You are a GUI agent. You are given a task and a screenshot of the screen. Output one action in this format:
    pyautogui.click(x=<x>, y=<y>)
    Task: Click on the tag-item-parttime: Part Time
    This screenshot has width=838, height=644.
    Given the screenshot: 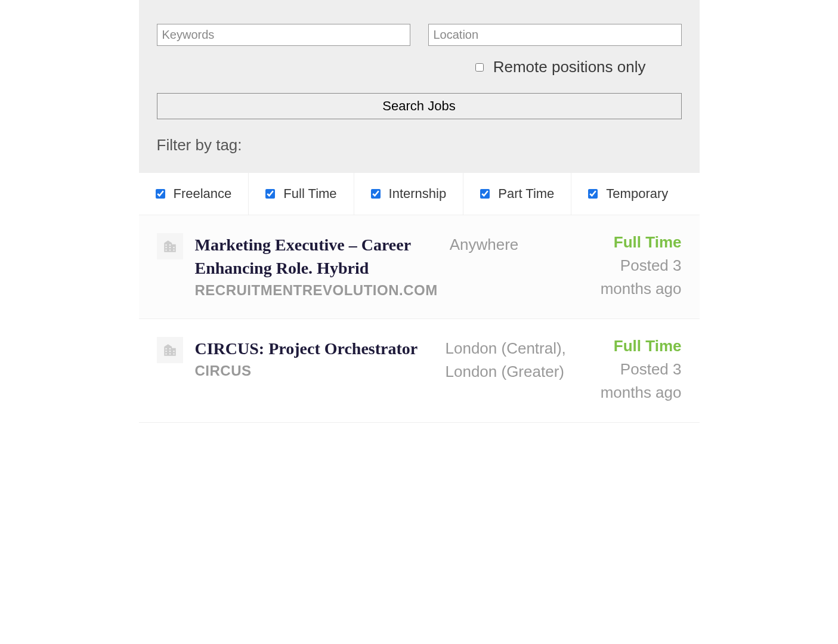 What is the action you would take?
    pyautogui.click(x=518, y=194)
    